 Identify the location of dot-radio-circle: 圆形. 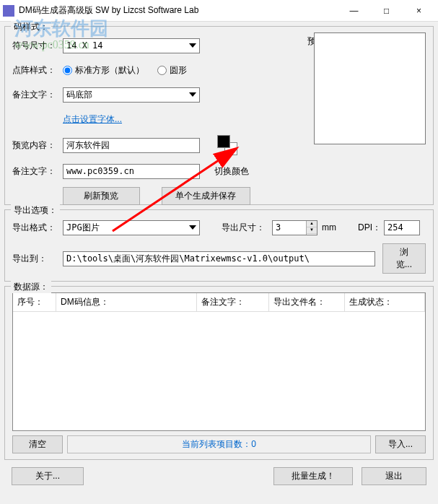
(172, 71).